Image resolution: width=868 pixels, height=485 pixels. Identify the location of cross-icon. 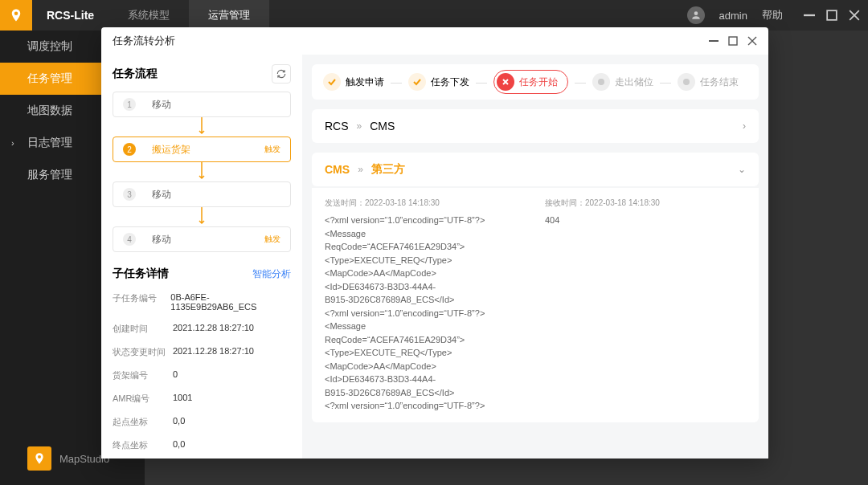
(506, 82).